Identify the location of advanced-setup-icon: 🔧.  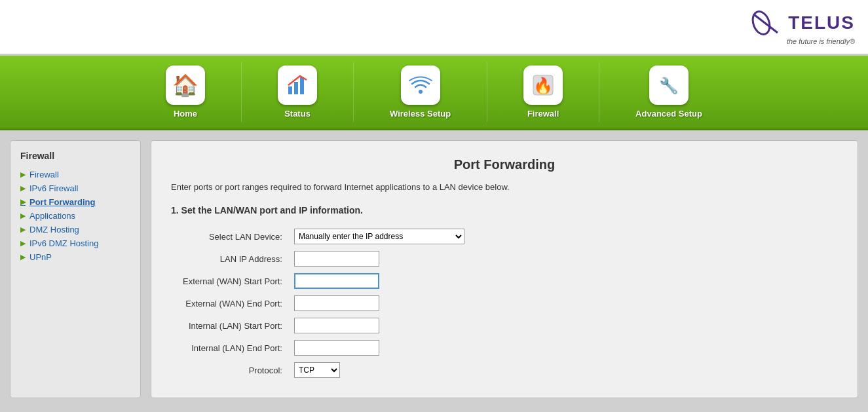
(669, 85).